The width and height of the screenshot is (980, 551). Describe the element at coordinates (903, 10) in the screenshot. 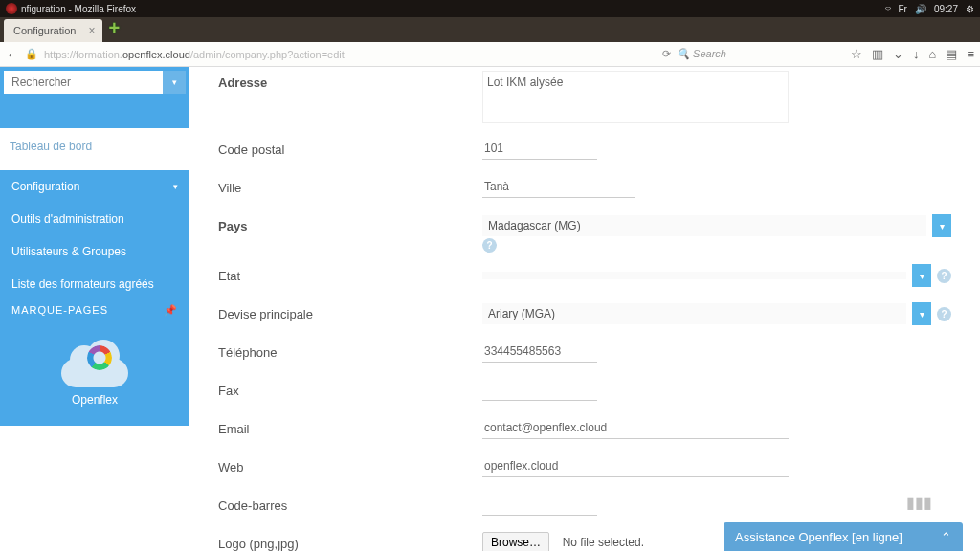

I see `os-lang: Fr` at that location.